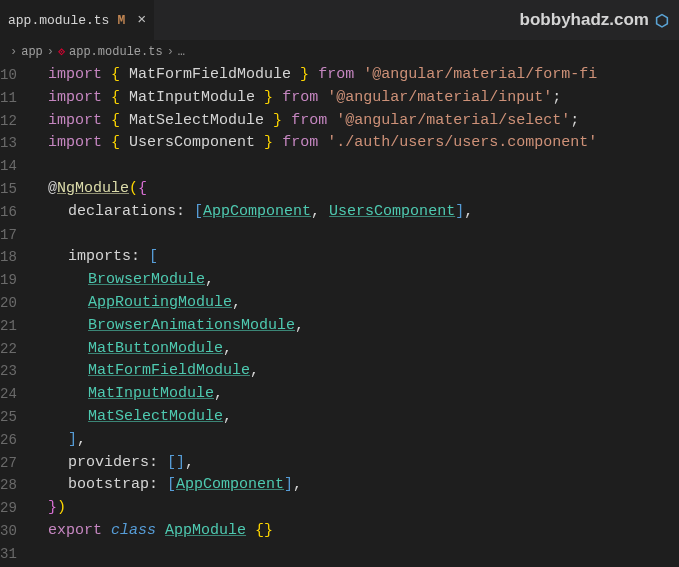 The width and height of the screenshot is (679, 567). I want to click on line-number: 16, so click(8, 212).